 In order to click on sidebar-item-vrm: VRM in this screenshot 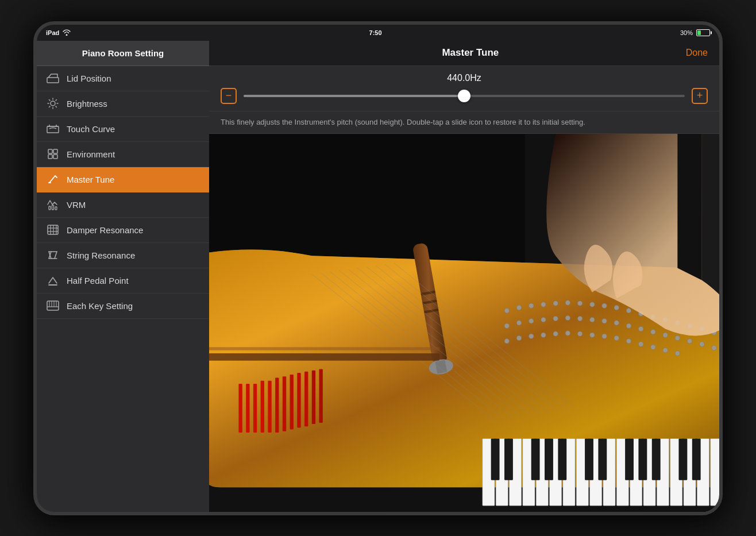, I will do `click(123, 205)`.